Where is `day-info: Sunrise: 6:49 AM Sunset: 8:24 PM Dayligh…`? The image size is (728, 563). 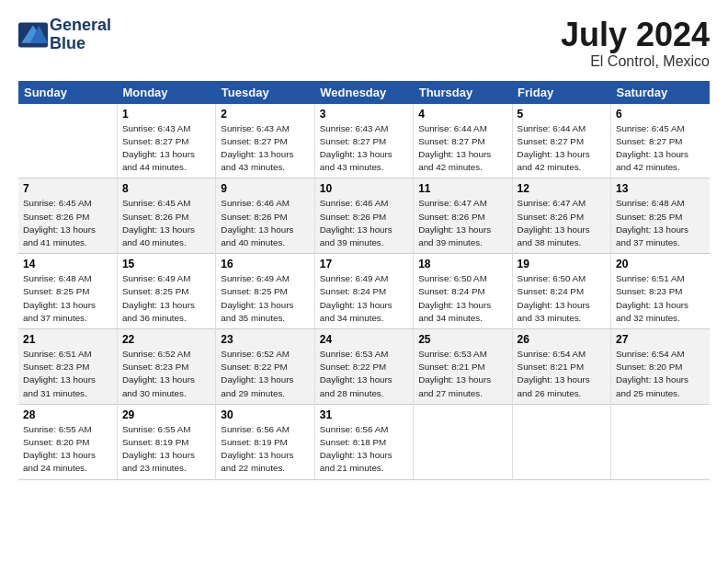 day-info: Sunrise: 6:49 AM Sunset: 8:24 PM Dayligh… is located at coordinates (364, 298).